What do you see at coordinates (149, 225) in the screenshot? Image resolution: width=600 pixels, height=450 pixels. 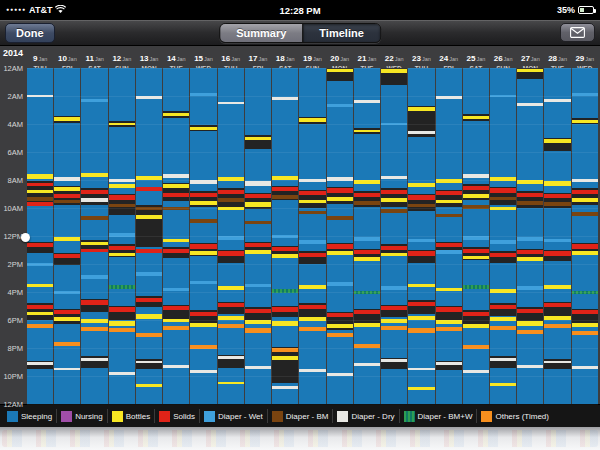 I see `day-column: 13JanMON` at bounding box center [149, 225].